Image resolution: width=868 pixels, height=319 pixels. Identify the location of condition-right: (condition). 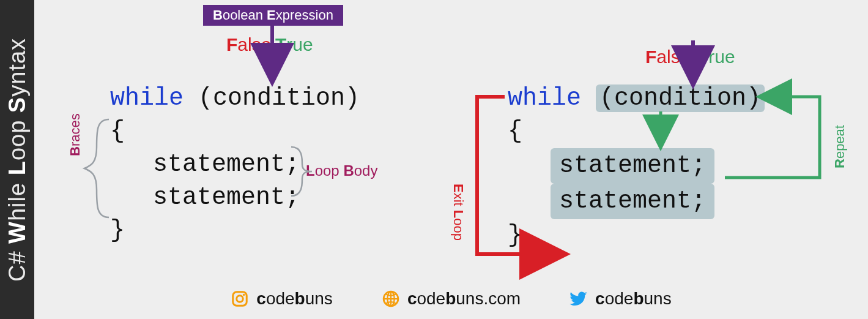
(680, 98).